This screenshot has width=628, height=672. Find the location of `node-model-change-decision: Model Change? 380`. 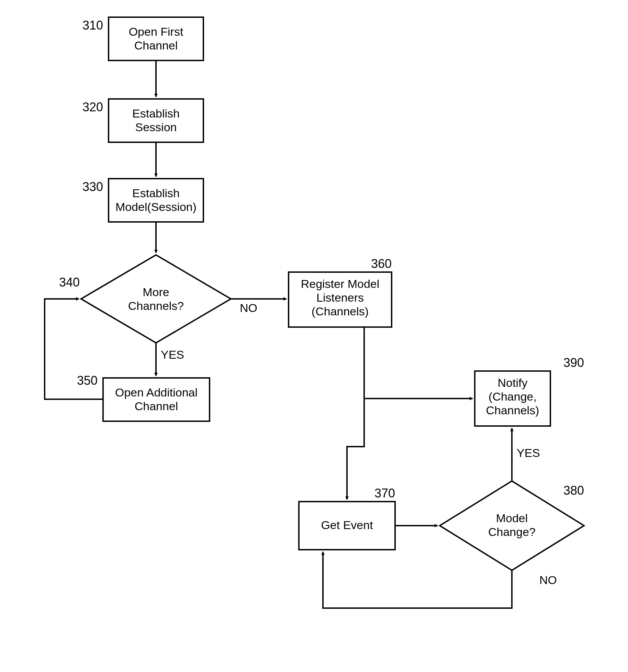

node-model-change-decision: Model Change? 380 is located at coordinates (512, 526).